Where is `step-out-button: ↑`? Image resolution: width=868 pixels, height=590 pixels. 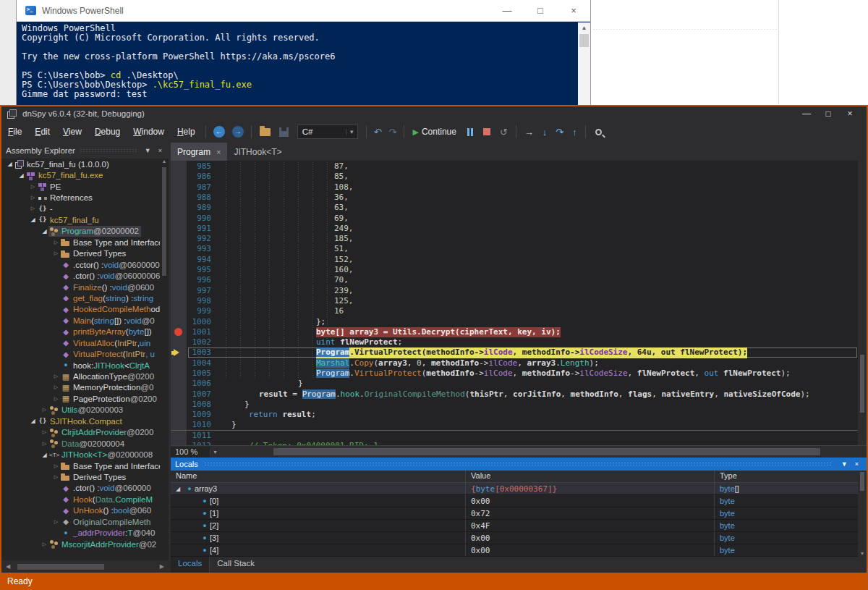 step-out-button: ↑ is located at coordinates (574, 132).